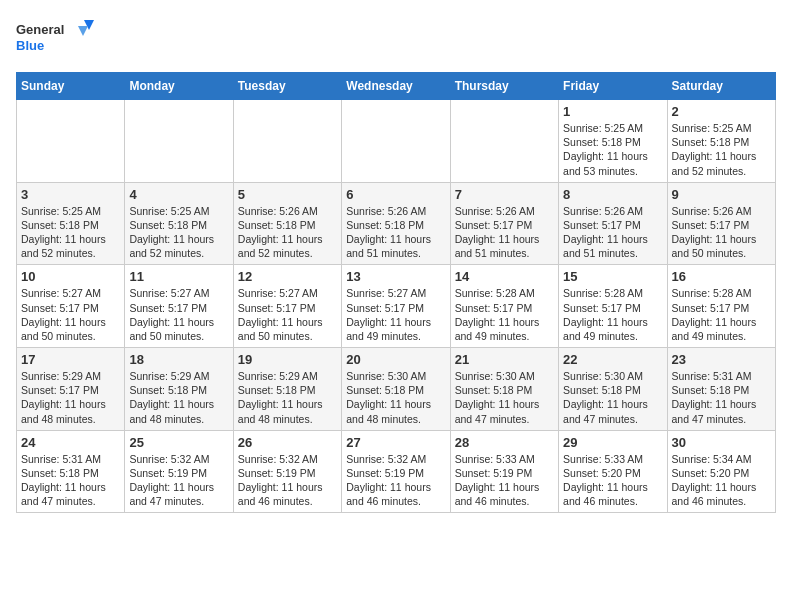  I want to click on day-number: 28, so click(504, 442).